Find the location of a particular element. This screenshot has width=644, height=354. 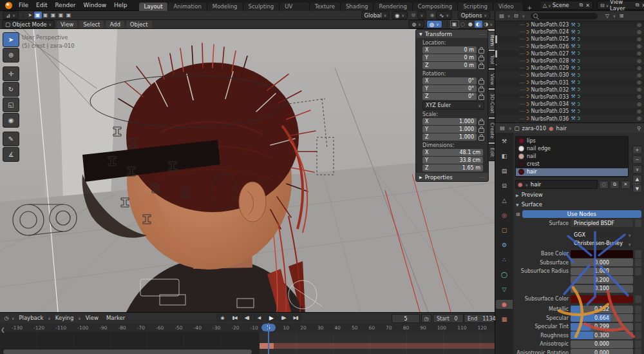

panel-options-icon: ⋯ is located at coordinates (483, 177).